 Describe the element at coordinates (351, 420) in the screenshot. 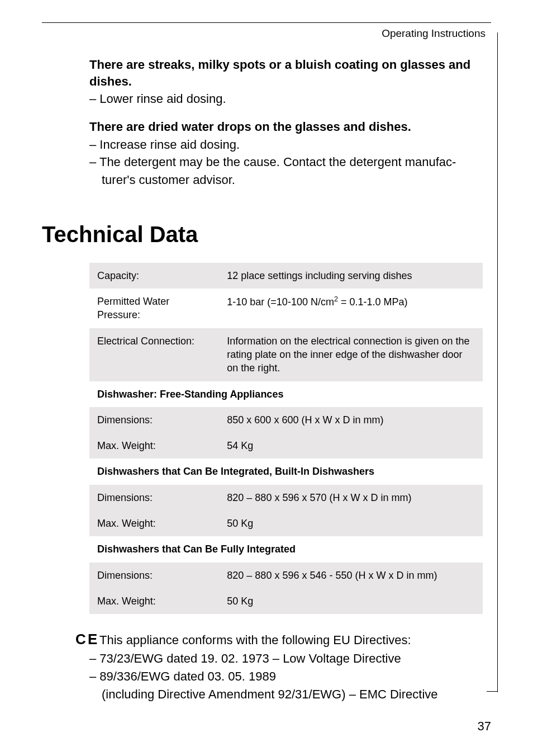

I see `section1-dimensions-value: 850 x 600 x 600 (H x W x D in mm)` at that location.